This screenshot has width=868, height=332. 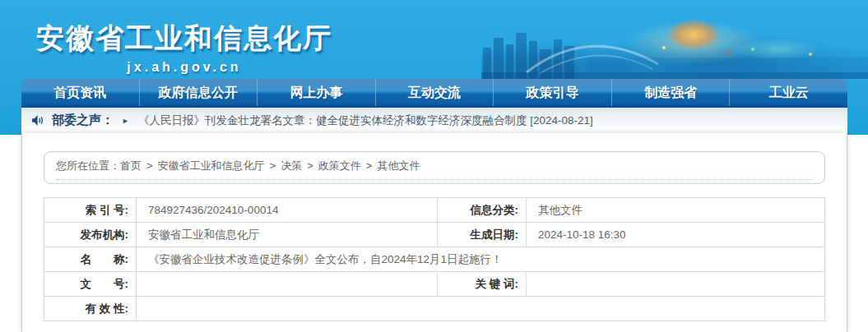 What do you see at coordinates (91, 235) in the screenshot?
I see `publisher-label: 发布机构:` at bounding box center [91, 235].